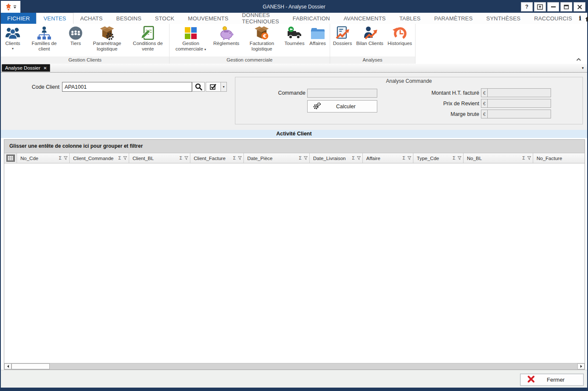 The image size is (588, 391). What do you see at coordinates (504, 18) in the screenshot?
I see `tab-syntheses: SYNTHÈSES` at bounding box center [504, 18].